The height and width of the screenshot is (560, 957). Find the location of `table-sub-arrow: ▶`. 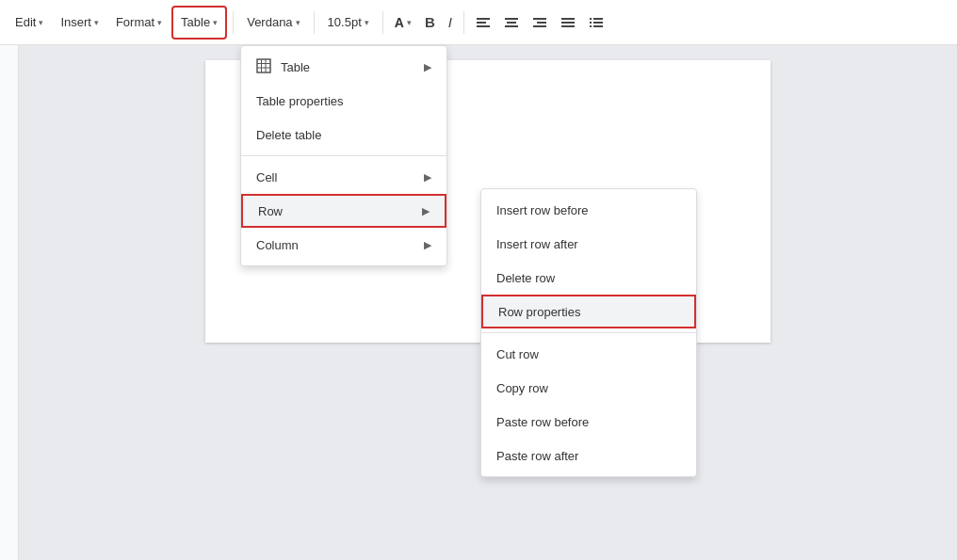

table-sub-arrow: ▶ is located at coordinates (428, 68).